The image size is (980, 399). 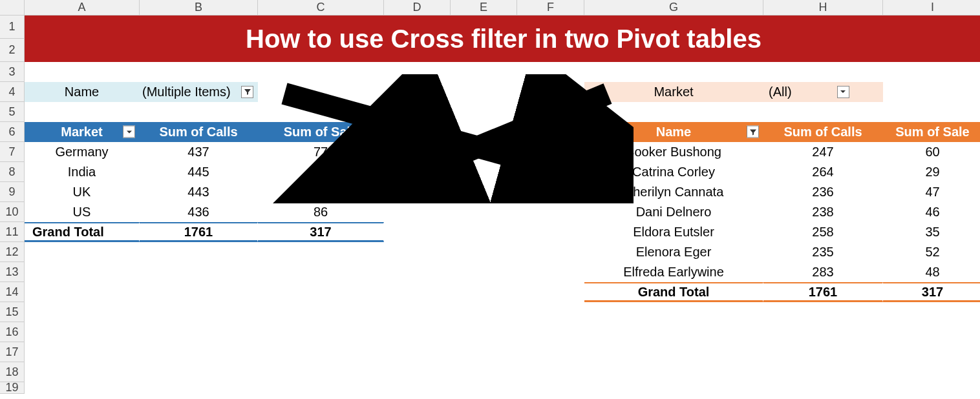 What do you see at coordinates (932, 272) in the screenshot?
I see `table-row: 48` at bounding box center [932, 272].